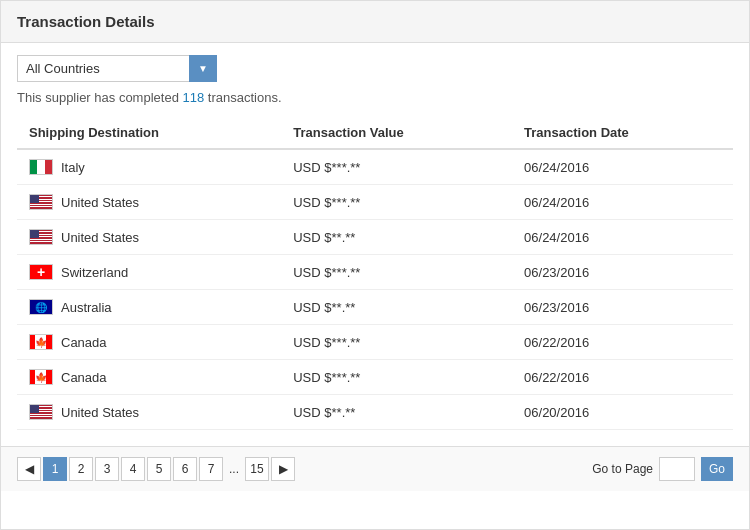 The height and width of the screenshot is (530, 750). What do you see at coordinates (242, 98) in the screenshot?
I see `count-suffix: transactions.` at bounding box center [242, 98].